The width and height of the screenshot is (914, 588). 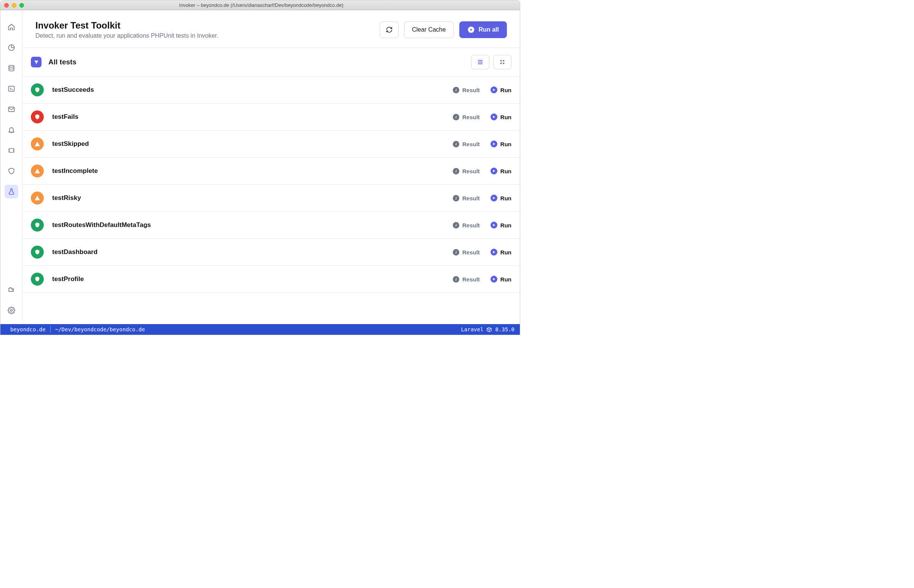 What do you see at coordinates (11, 192) in the screenshot?
I see `beaker-icon` at bounding box center [11, 192].